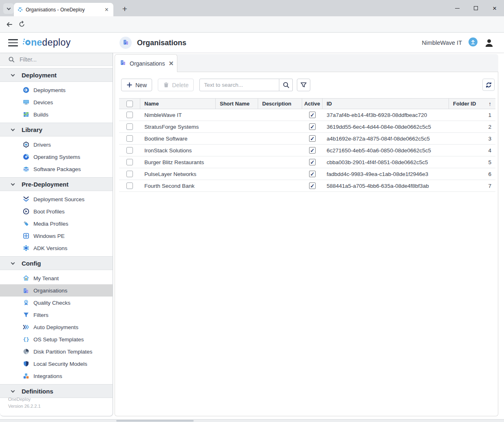 This screenshot has width=504, height=422. I want to click on refresh-icon, so click(489, 85).